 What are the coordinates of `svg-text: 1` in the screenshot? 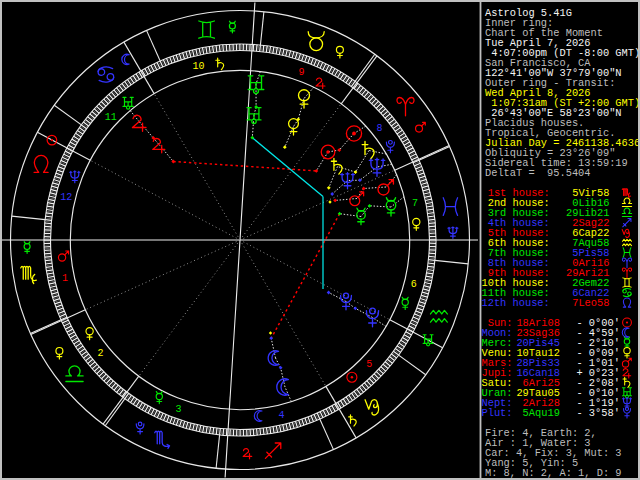 It's located at (65, 278).